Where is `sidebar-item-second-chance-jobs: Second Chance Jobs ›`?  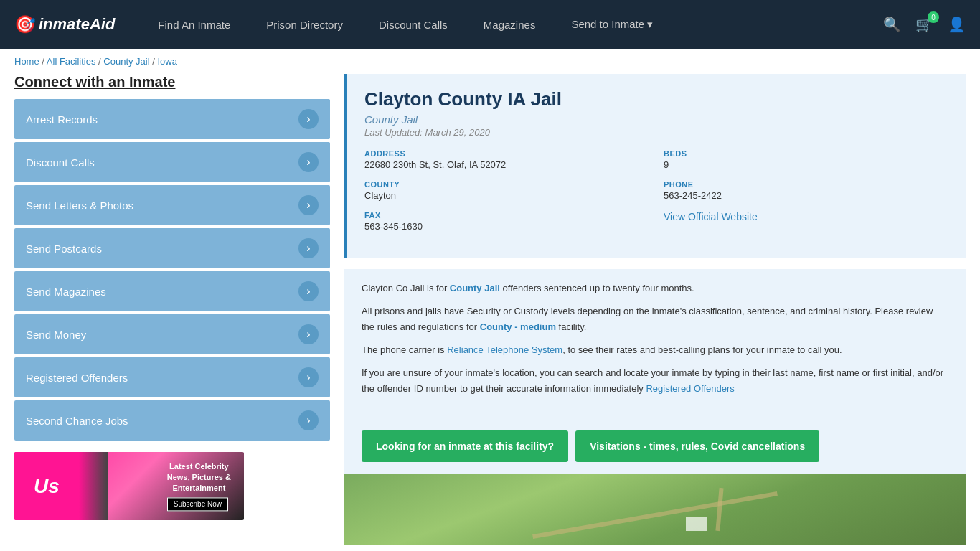 sidebar-item-second-chance-jobs: Second Chance Jobs › is located at coordinates (172, 420).